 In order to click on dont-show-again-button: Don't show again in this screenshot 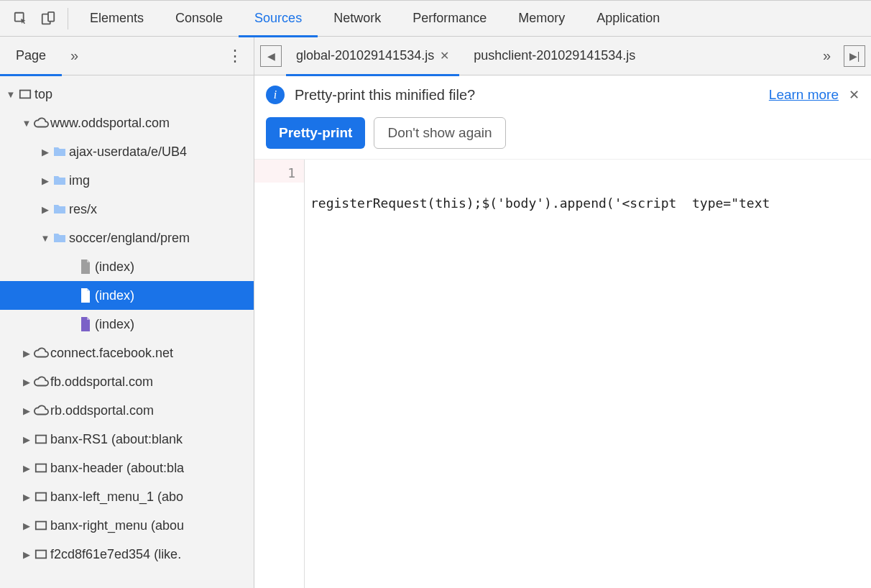, I will do `click(440, 133)`.